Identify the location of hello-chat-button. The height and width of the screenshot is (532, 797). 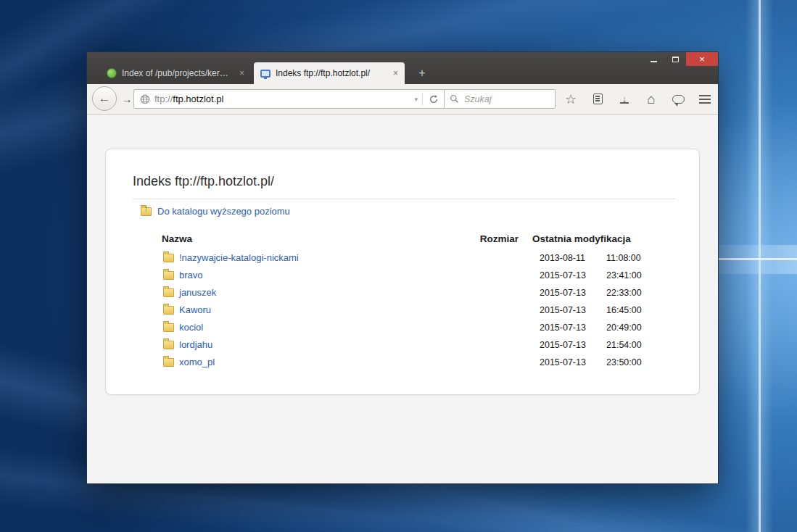
(678, 99).